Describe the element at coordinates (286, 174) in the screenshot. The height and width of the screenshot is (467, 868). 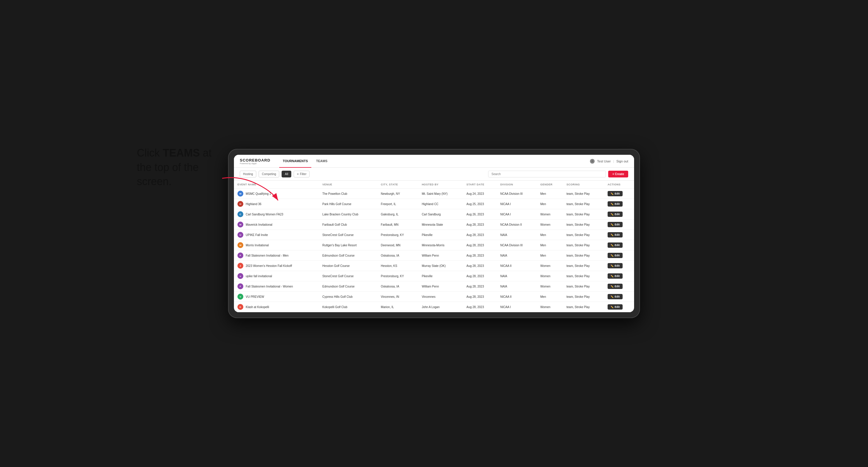
I see `all-filter-button: All` at that location.